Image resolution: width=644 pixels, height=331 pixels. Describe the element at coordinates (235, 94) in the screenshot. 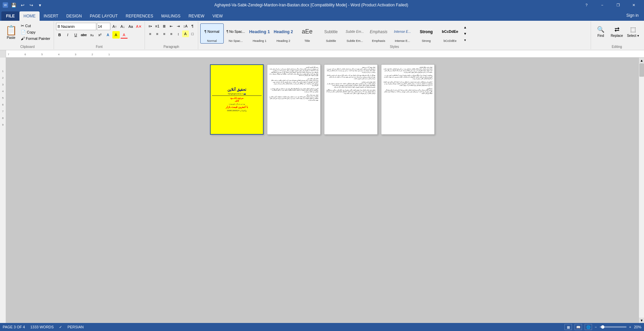

I see `ad-website-text: Tahghighonline.ir` at that location.